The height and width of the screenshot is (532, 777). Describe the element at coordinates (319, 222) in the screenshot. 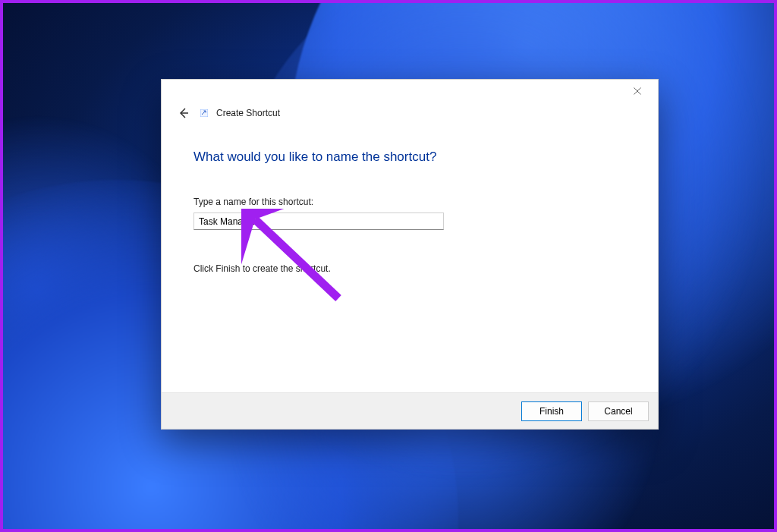

I see `shortcut-name-input` at that location.